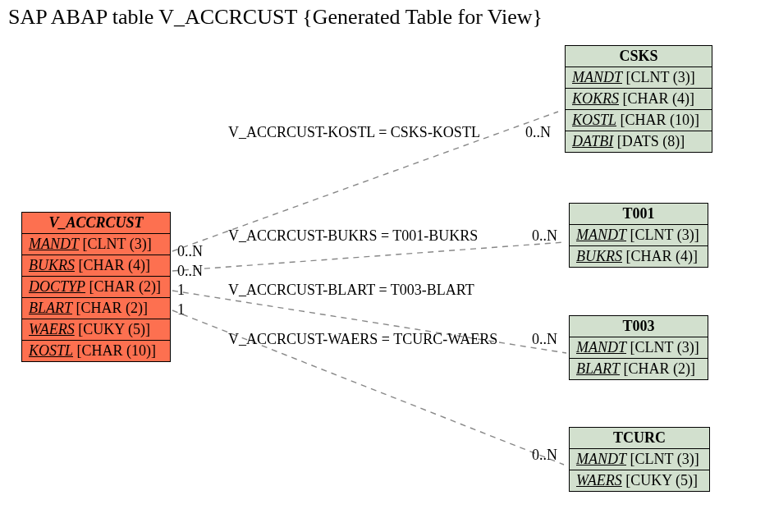 The width and height of the screenshot is (765, 532). Describe the element at coordinates (639, 99) in the screenshot. I see `entity-csks: CSKS MANDT [CLNT (3)] KOKRS [CHAR (4)] K…` at that location.